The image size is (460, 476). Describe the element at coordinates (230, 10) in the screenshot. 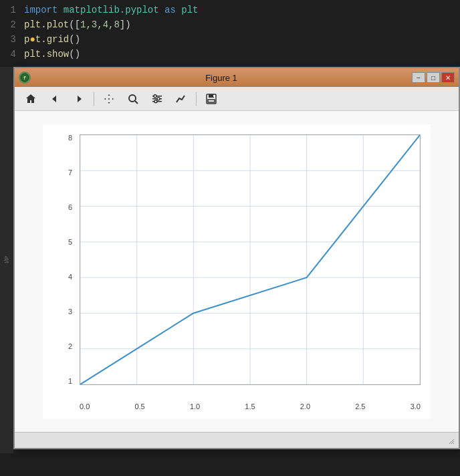

I see `code-line-1: 1 import matplotlib.pyplot as plt` at that location.